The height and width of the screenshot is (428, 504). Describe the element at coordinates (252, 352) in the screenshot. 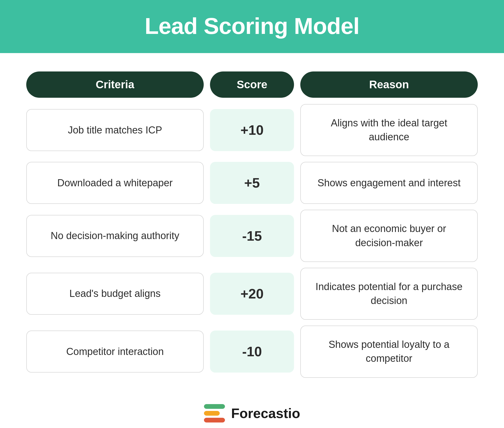

I see `table-row: Competitor interaction -10 Shows potenti…` at that location.